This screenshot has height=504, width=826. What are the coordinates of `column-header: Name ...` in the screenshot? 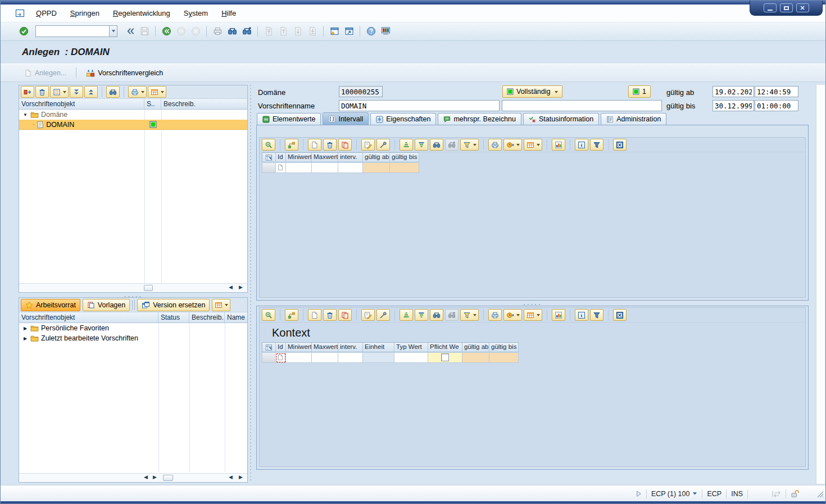 It's located at (236, 317).